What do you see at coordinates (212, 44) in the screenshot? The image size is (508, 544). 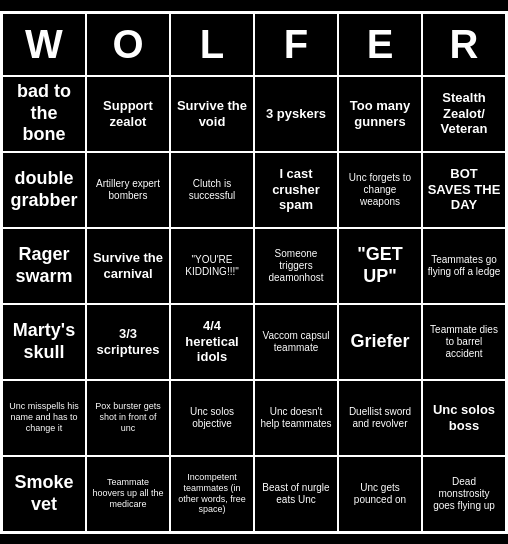 I see `title-letter-l: L` at bounding box center [212, 44].